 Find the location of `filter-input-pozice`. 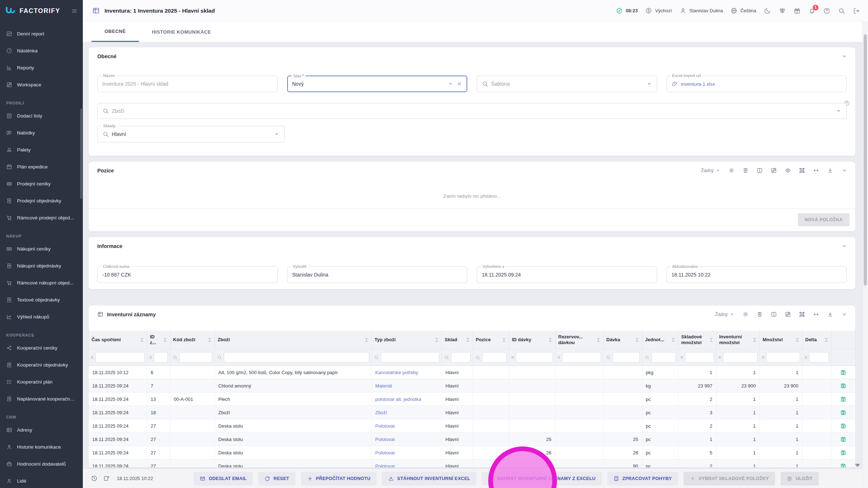

filter-input-pozice is located at coordinates (494, 357).